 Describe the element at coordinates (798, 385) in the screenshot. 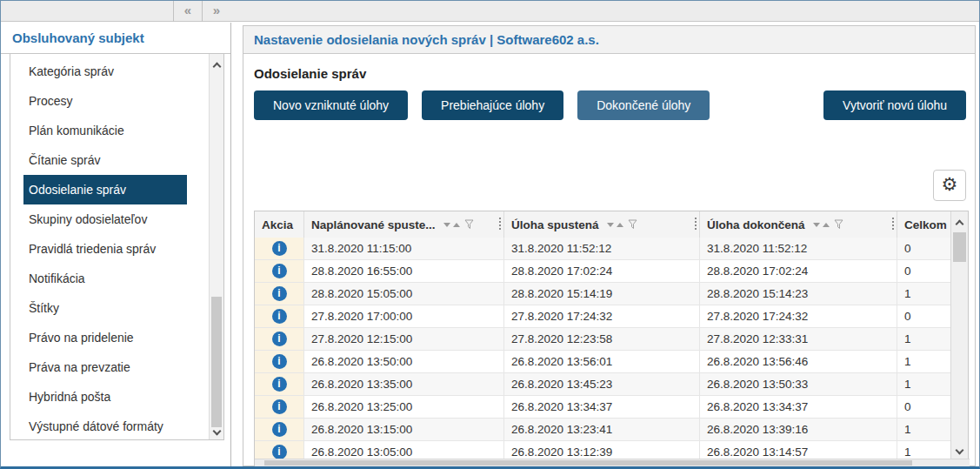

I see `cell-finished: 26.8.2020 13:50:33` at that location.